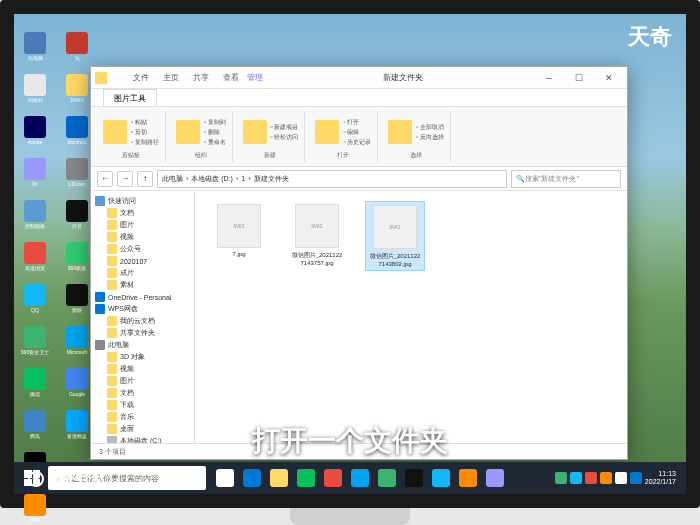 The image size is (700, 525). What do you see at coordinates (77, 130) in the screenshot?
I see `desktop-icon: Maxthon` at bounding box center [77, 130].